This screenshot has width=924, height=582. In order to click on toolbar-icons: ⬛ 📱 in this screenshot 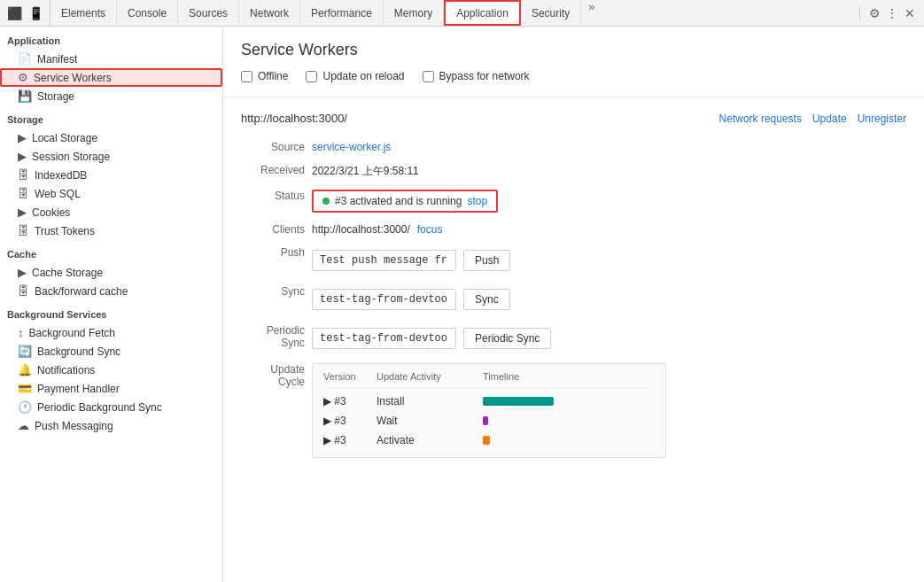, I will do `click(25, 12)`.